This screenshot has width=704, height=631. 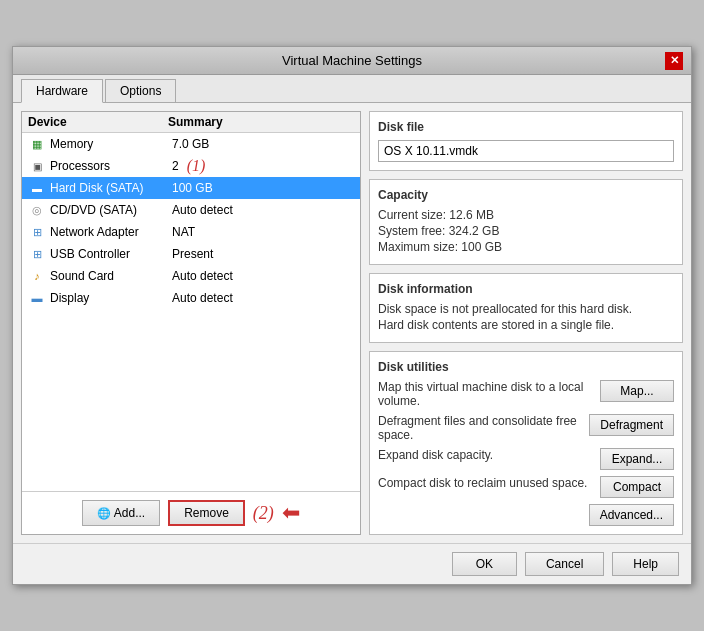 I want to click on window-footer: OK Cancel Help, so click(x=352, y=564).